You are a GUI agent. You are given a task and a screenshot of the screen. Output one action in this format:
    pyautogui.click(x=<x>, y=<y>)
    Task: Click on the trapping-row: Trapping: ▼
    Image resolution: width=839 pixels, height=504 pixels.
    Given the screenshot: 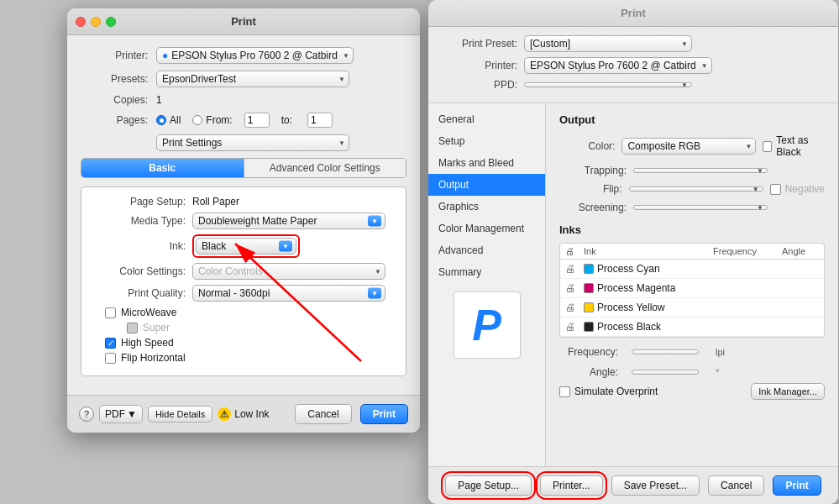 What is the action you would take?
    pyautogui.click(x=692, y=171)
    